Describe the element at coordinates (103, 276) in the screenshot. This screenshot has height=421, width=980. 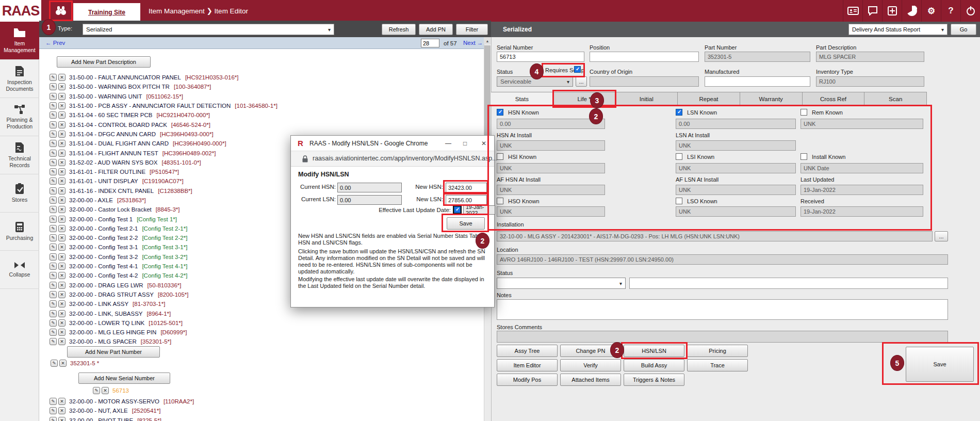
I see `part-description-link: 32-00-00 - Config Test 4-2` at that location.